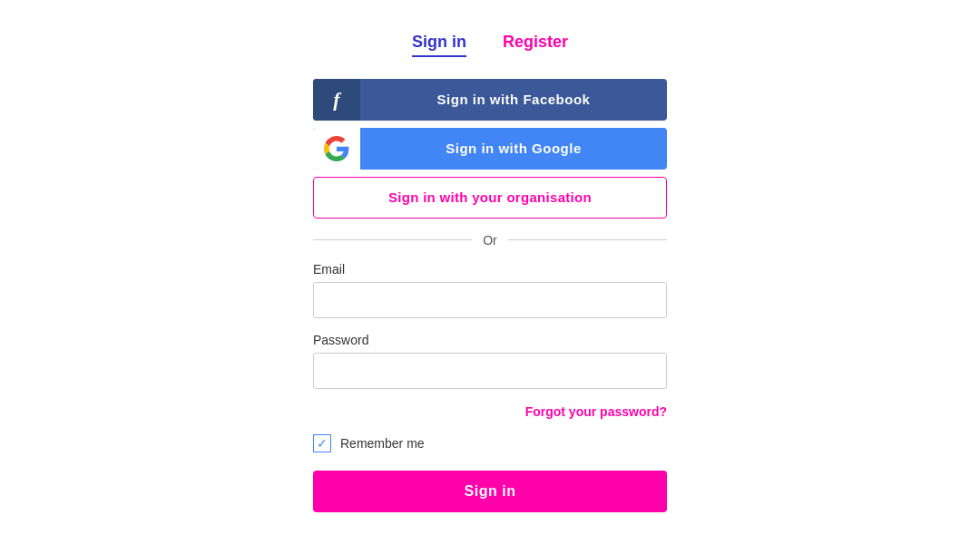 Image resolution: width=980 pixels, height=544 pixels. I want to click on forgot-password-link: Forgot your password?, so click(596, 412).